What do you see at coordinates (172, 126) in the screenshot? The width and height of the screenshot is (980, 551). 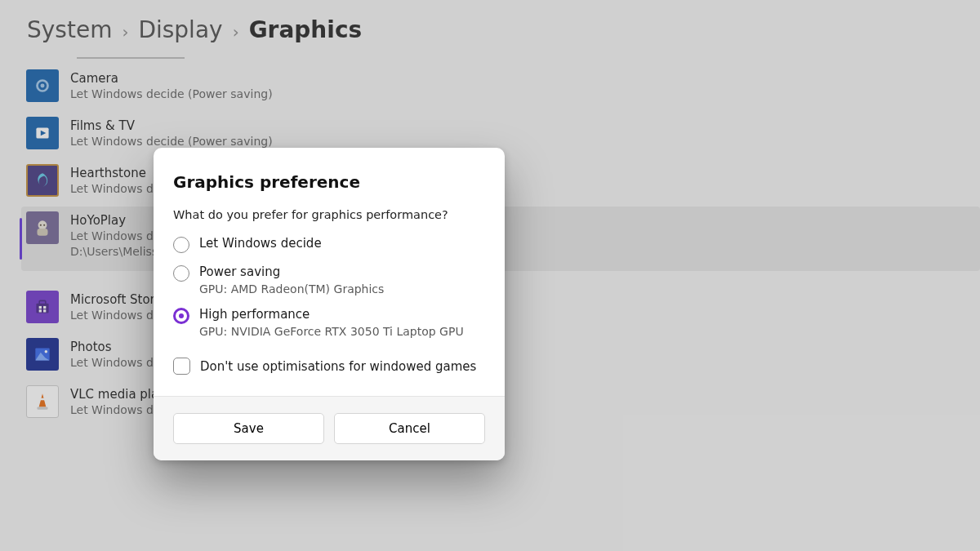 I see `app-name: Films & TV` at bounding box center [172, 126].